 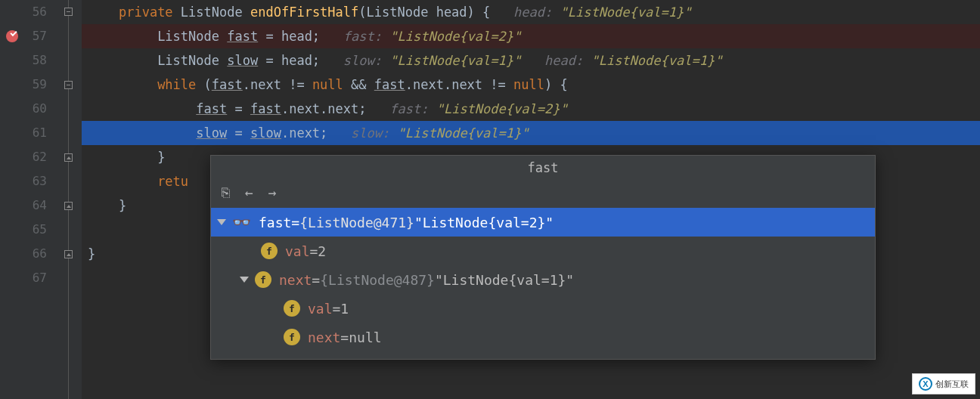 I want to click on line-number: 57, so click(x=23, y=36).